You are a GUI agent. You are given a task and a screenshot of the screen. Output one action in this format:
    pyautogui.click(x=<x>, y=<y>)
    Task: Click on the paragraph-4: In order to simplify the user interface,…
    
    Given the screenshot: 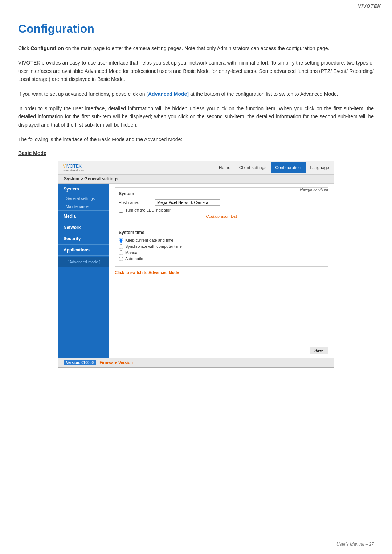 What is the action you would take?
    pyautogui.click(x=196, y=117)
    